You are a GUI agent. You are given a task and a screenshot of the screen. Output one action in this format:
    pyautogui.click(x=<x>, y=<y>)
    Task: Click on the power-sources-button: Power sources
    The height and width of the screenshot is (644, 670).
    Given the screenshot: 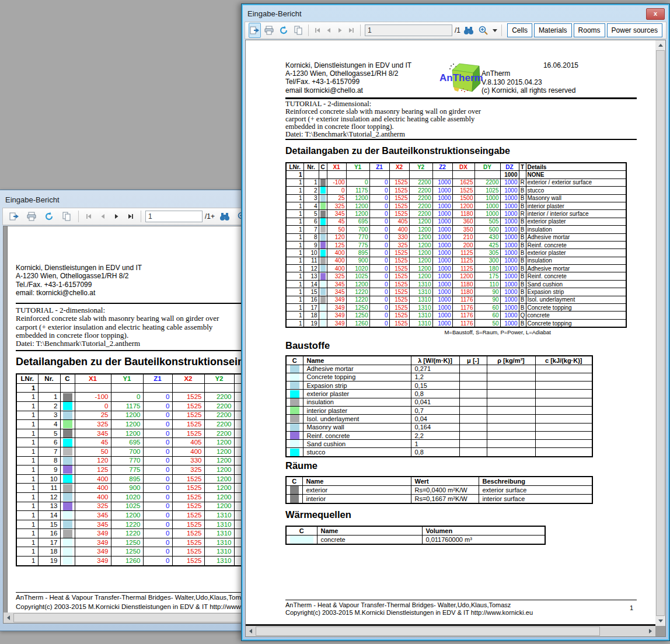 What is the action you would take?
    pyautogui.click(x=635, y=30)
    